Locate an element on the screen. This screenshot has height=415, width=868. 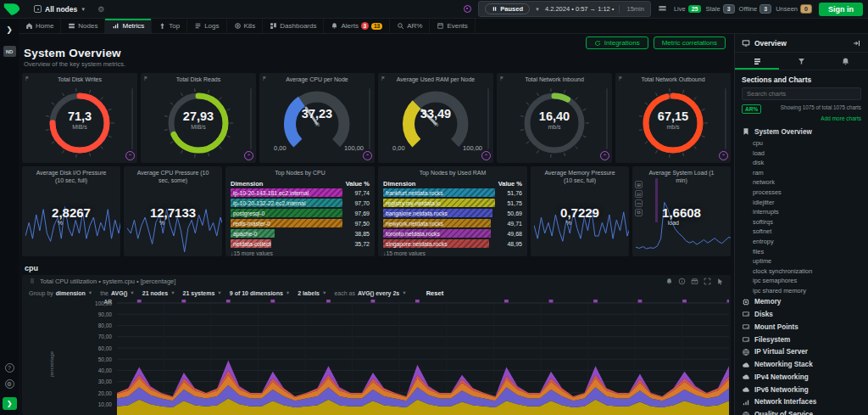
tab-events: Events is located at coordinates (453, 25).